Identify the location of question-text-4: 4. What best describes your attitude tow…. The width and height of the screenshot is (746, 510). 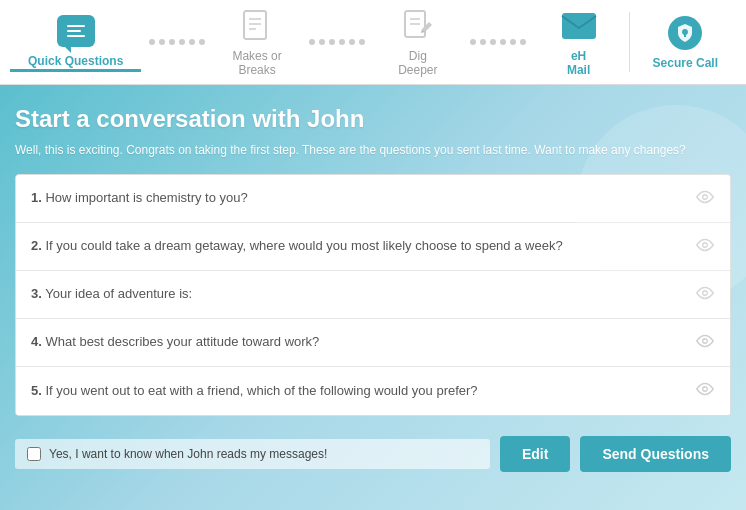
(358, 342).